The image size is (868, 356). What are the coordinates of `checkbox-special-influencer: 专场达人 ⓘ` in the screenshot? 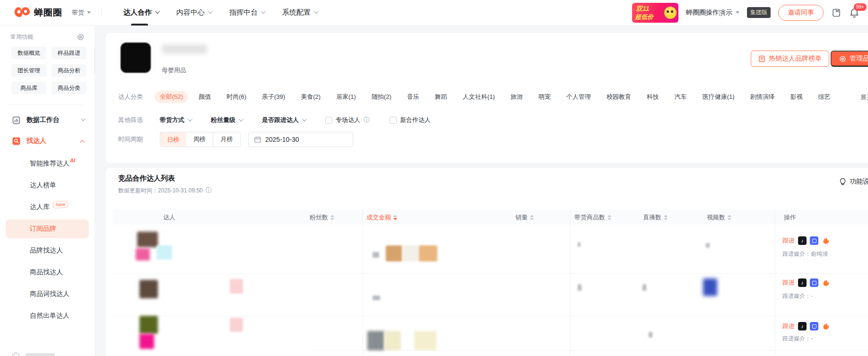 It's located at (347, 120).